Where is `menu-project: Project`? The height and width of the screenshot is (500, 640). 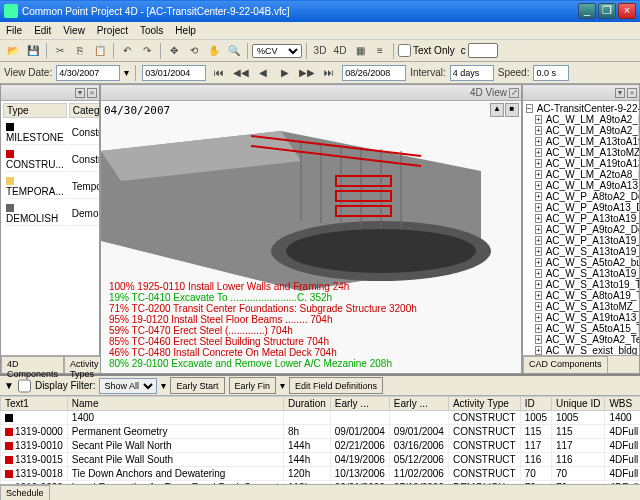
menu-project: Project is located at coordinates (112, 30).